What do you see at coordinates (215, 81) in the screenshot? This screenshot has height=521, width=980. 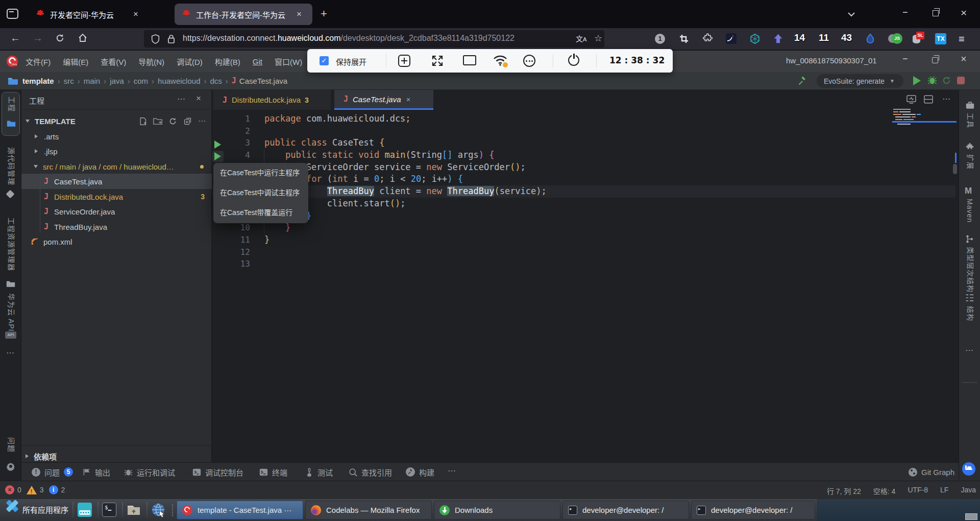 I see `crumb-dcs: dcs` at bounding box center [215, 81].